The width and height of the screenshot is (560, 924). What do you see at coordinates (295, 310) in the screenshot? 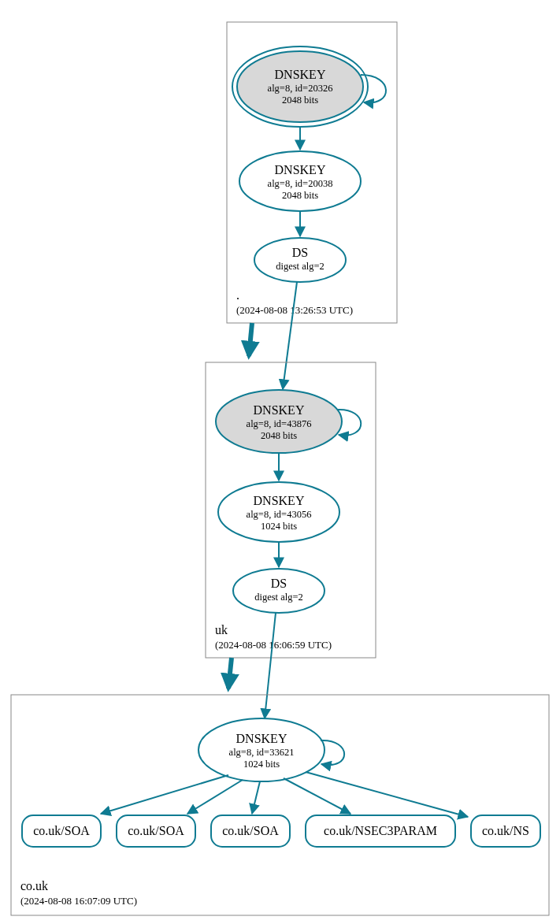
I see `zone-root-time: (2024-08-08 13:26:53 UTC)` at bounding box center [295, 310].